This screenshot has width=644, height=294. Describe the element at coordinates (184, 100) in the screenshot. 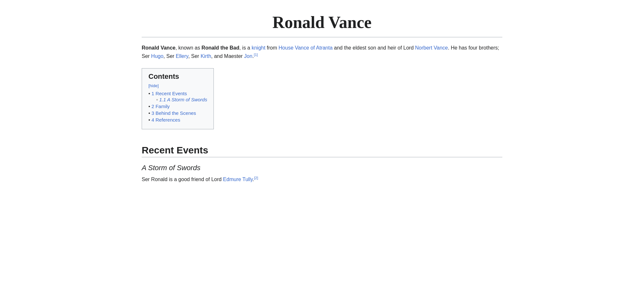

I see `contents-link-storm-of-swords: 1.1 A Storm of Swords` at that location.